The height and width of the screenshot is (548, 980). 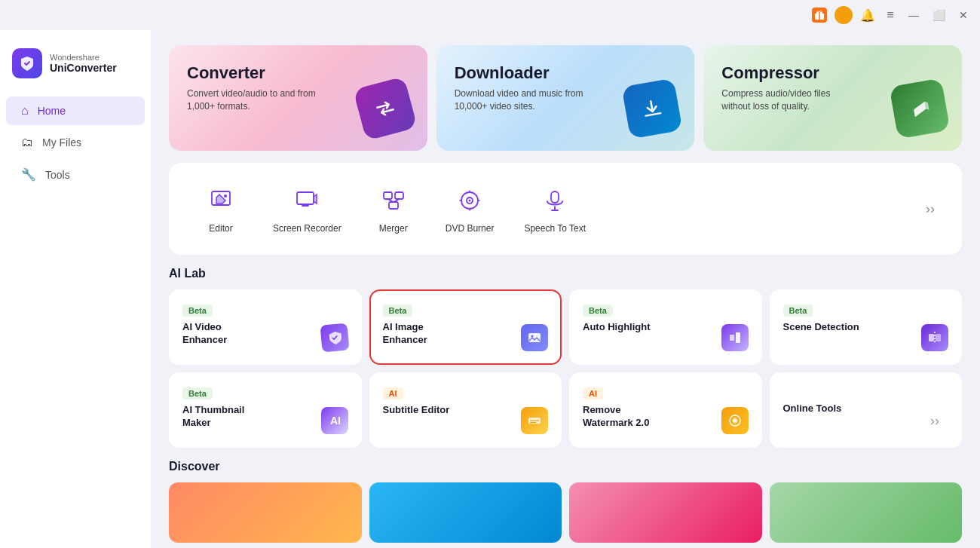 I want to click on downloader-icon-shape, so click(x=653, y=109).